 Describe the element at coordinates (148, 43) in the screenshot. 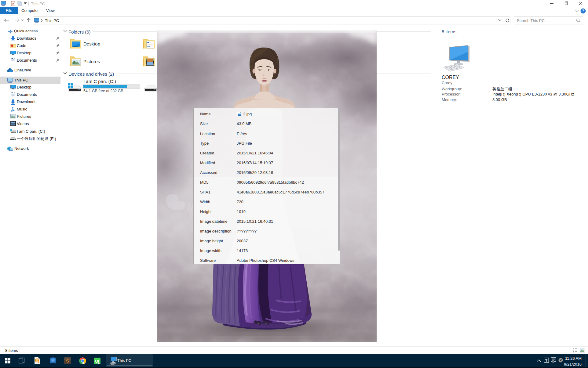

I see `svg-text: A` at that location.